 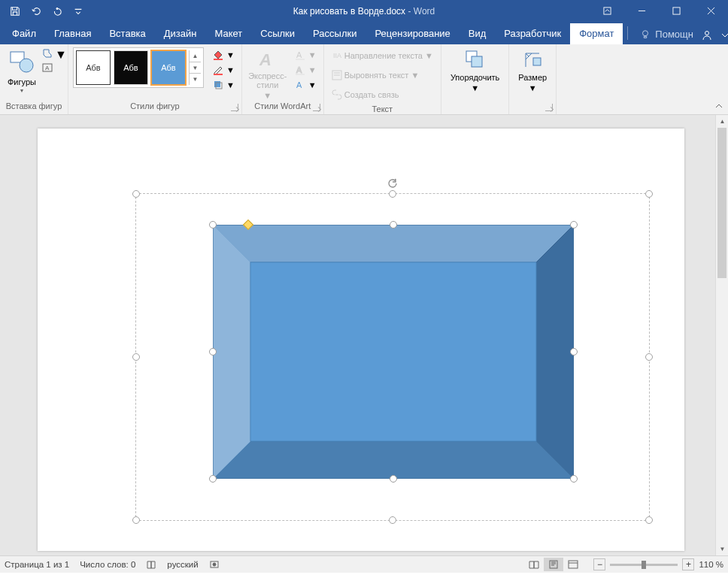 I want to click on tab-file: Файл, so click(x=24, y=34).